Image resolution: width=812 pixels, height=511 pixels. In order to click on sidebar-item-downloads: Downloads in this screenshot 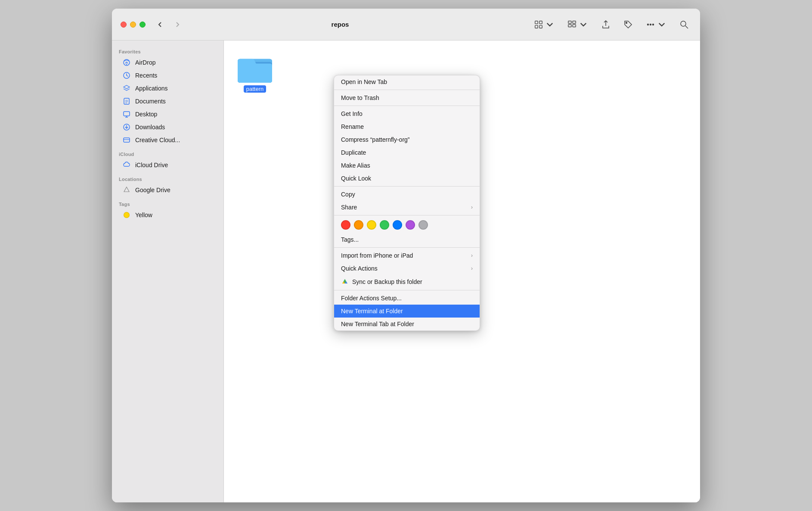, I will do `click(168, 127)`.